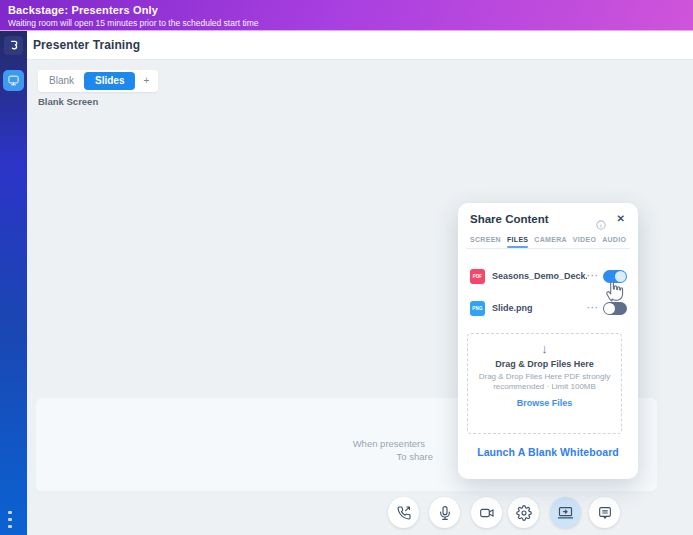  What do you see at coordinates (604, 512) in the screenshot?
I see `notes-button` at bounding box center [604, 512].